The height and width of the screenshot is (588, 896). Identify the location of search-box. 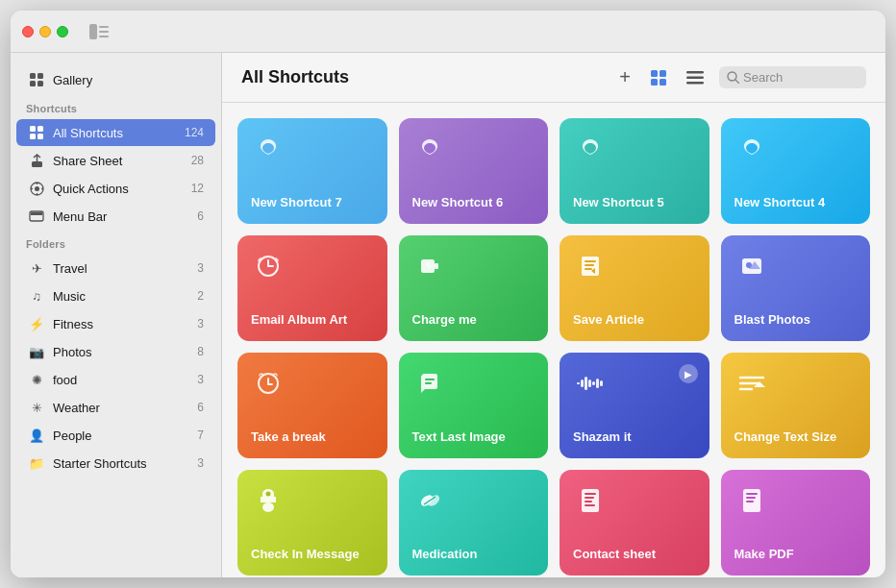
(792, 77).